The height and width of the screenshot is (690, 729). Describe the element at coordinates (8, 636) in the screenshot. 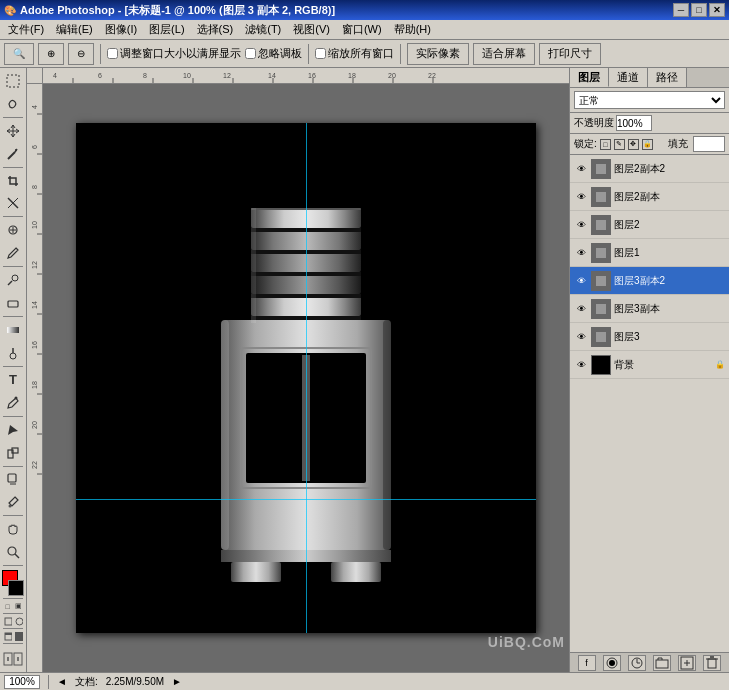

I see `standard-screen-button` at that location.